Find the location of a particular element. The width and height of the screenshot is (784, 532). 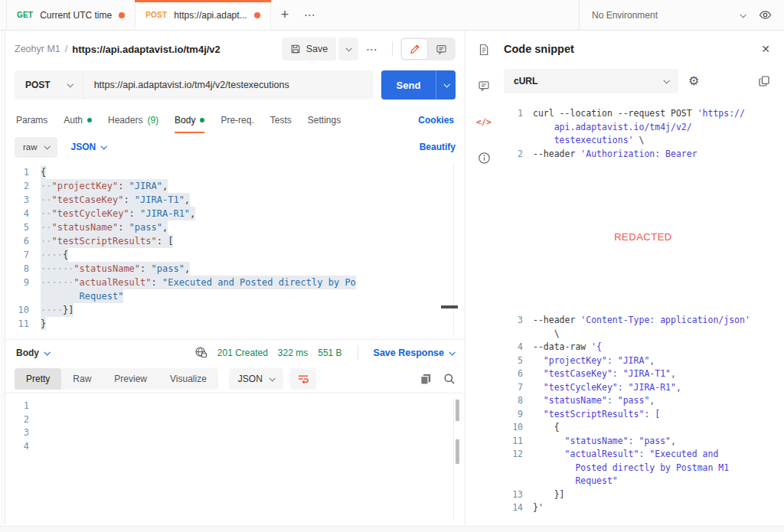

request-tab-body: Body is located at coordinates (190, 120).